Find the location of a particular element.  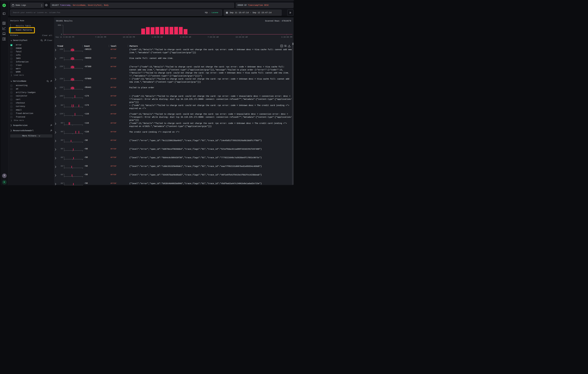

svg-text: 7:30:00 PM is located at coordinates (101, 37).